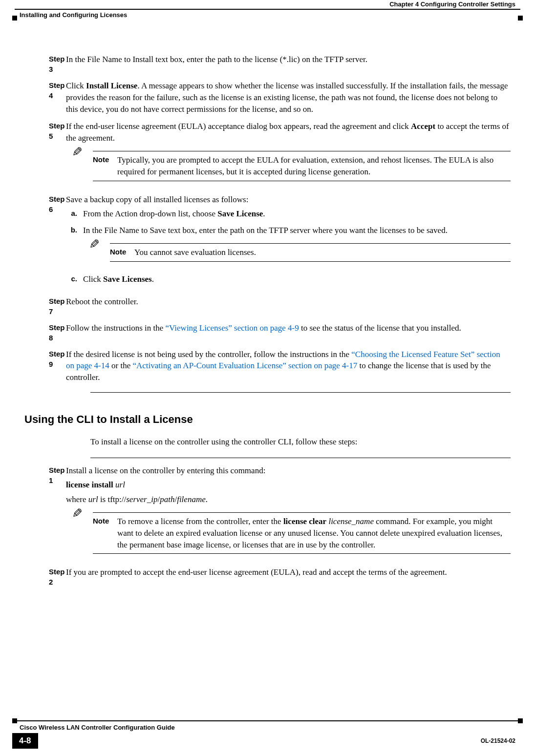 The height and width of the screenshot is (756, 535). Describe the element at coordinates (45, 333) in the screenshot. I see `step-label: Step 8` at that location.